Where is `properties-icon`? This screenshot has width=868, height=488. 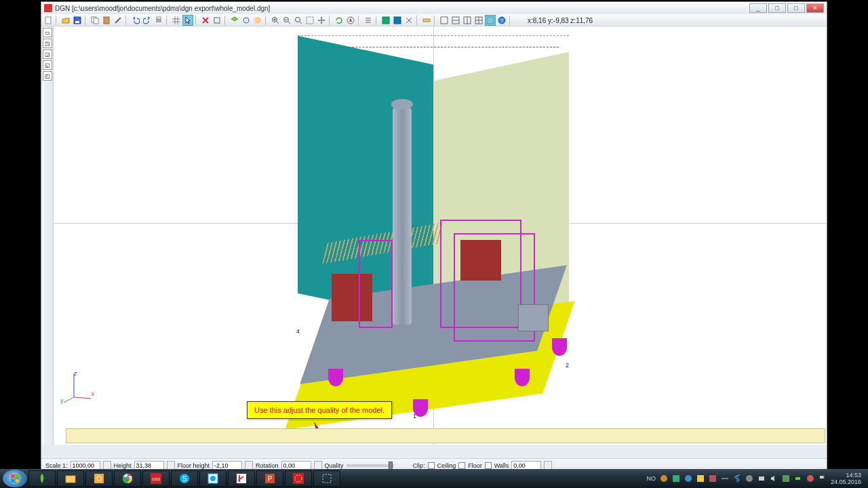 properties-icon is located at coordinates (217, 20).